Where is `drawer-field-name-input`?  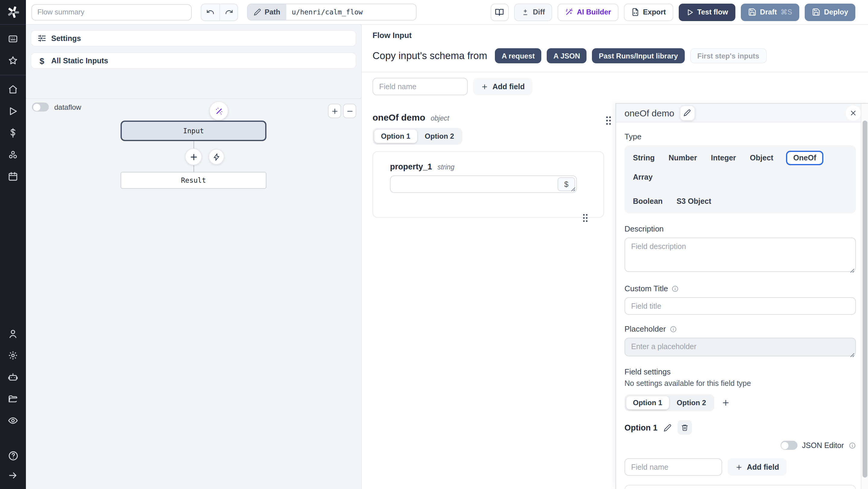
drawer-field-name-input is located at coordinates (673, 467).